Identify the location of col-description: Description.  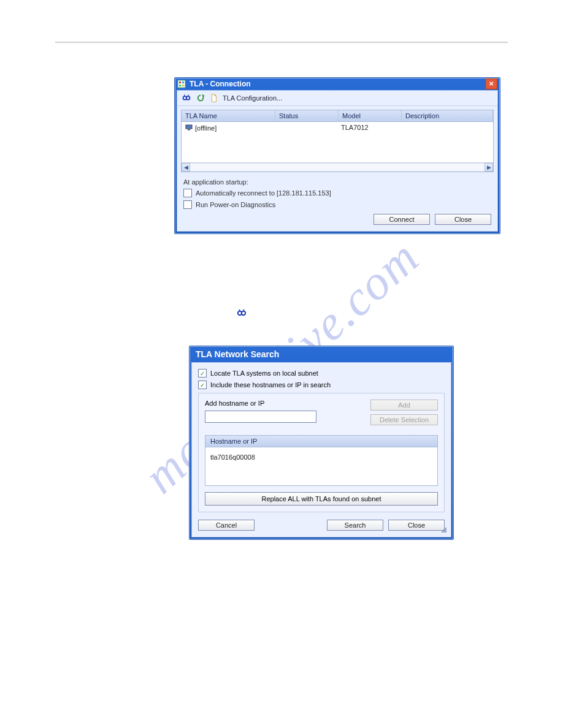
(448, 116).